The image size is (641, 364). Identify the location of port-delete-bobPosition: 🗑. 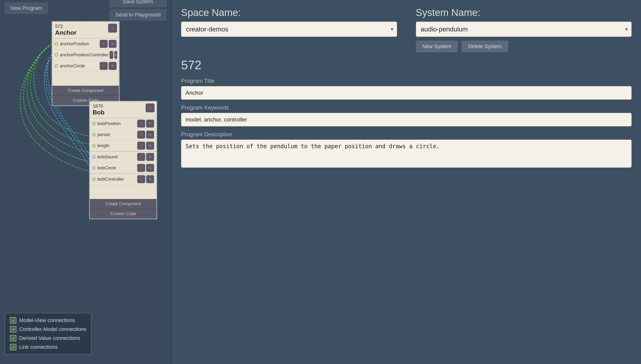
(141, 124).